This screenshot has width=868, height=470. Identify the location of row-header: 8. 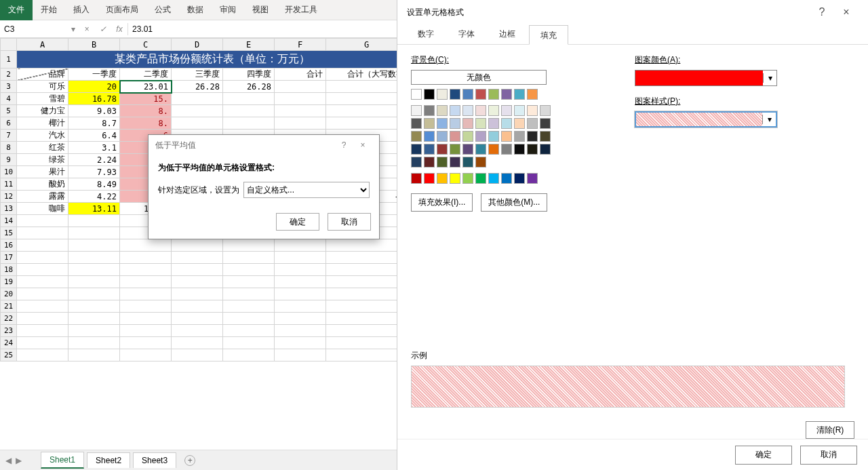
(9, 148).